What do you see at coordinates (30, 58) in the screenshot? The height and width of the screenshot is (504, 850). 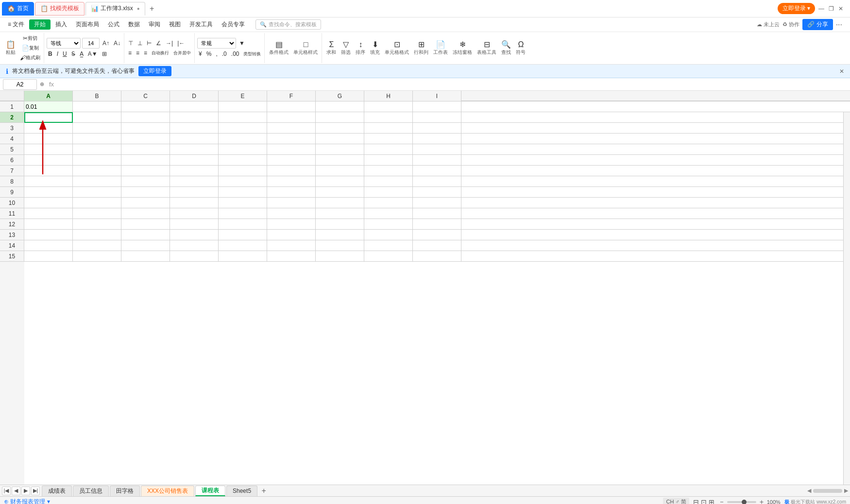 I see `format-painter-button: 🖌 格式刷` at bounding box center [30, 58].